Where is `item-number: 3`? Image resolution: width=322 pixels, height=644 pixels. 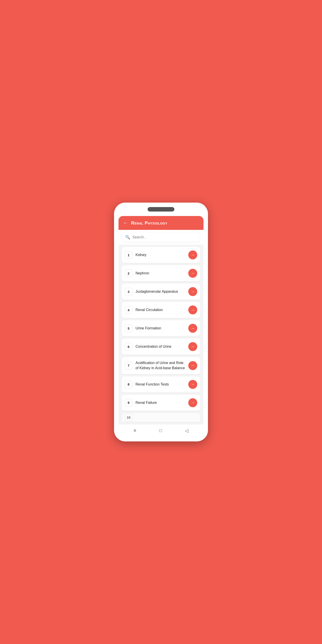
item-number: 3 is located at coordinates (128, 292).